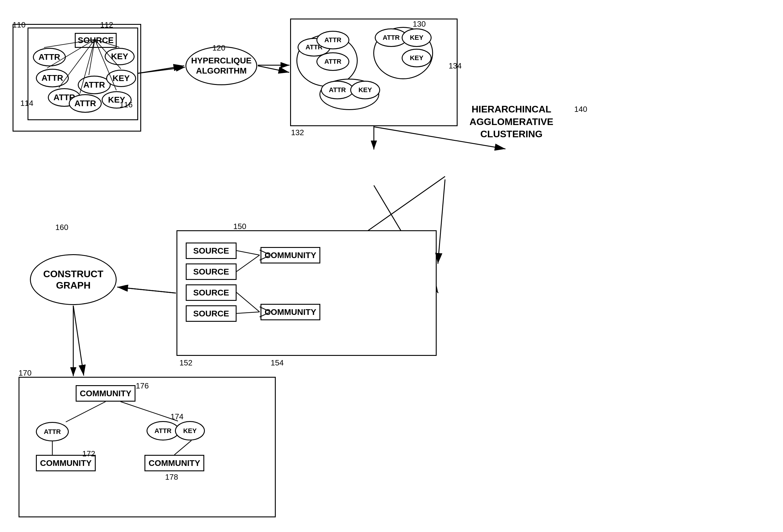  Describe the element at coordinates (219, 48) in the screenshot. I see `label-120: 120` at that location.